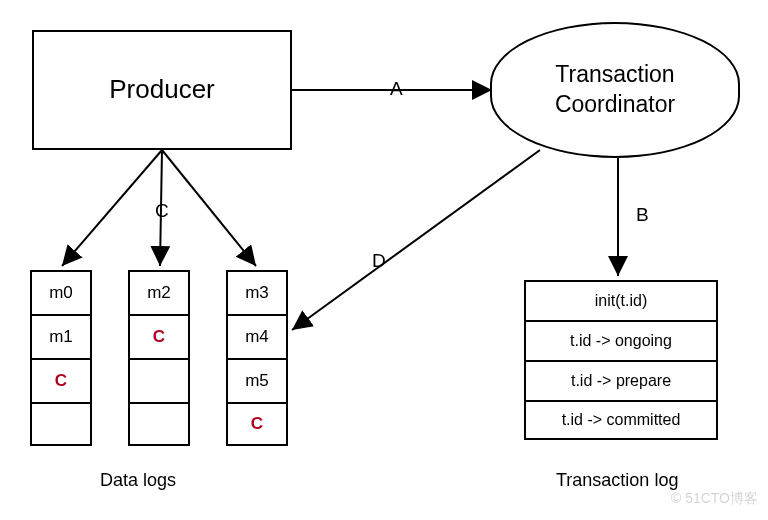  What do you see at coordinates (621, 420) in the screenshot?
I see `transaction-log-entry: t.id -> committed` at bounding box center [621, 420].